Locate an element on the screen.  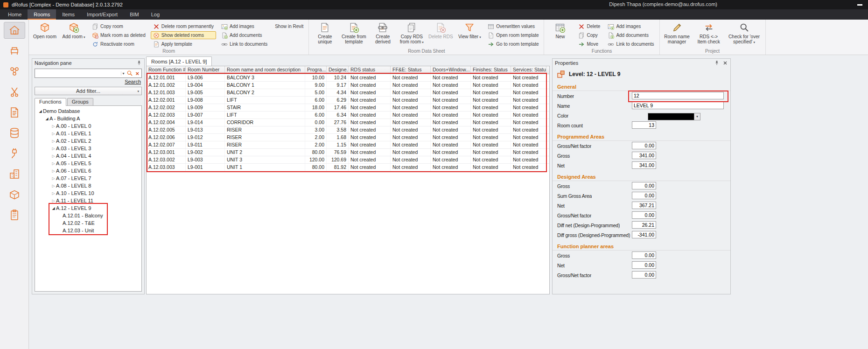
name-field is located at coordinates (678, 105).